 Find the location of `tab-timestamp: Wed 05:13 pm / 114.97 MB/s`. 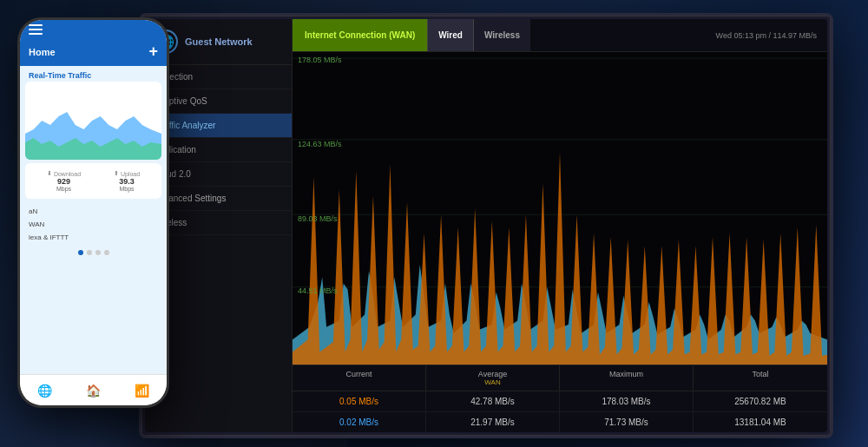

tab-timestamp: Wed 05:13 pm / 114.97 MB/s is located at coordinates (772, 36).